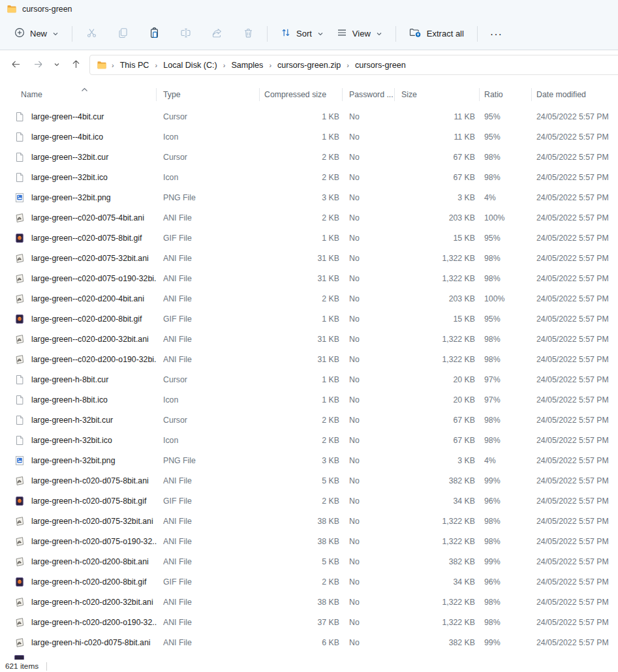 The image size is (618, 672). What do you see at coordinates (342, 34) in the screenshot?
I see `view-icon` at bounding box center [342, 34].